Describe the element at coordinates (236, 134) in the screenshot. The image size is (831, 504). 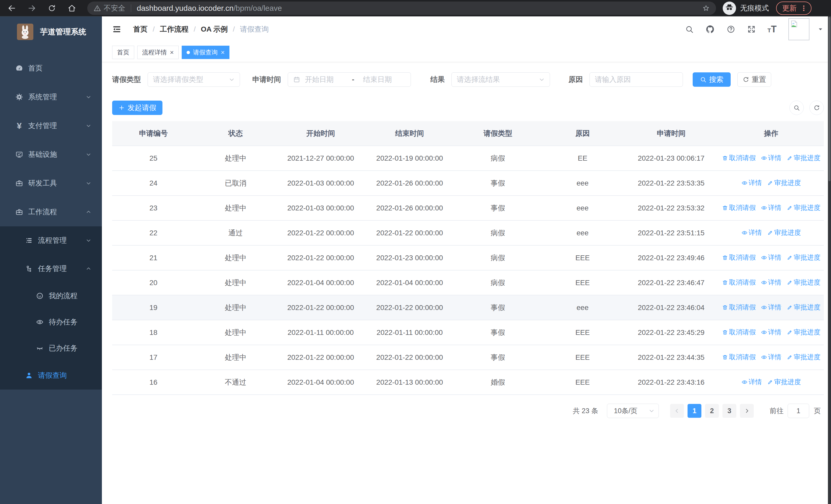
I see `column-header: 状态` at that location.